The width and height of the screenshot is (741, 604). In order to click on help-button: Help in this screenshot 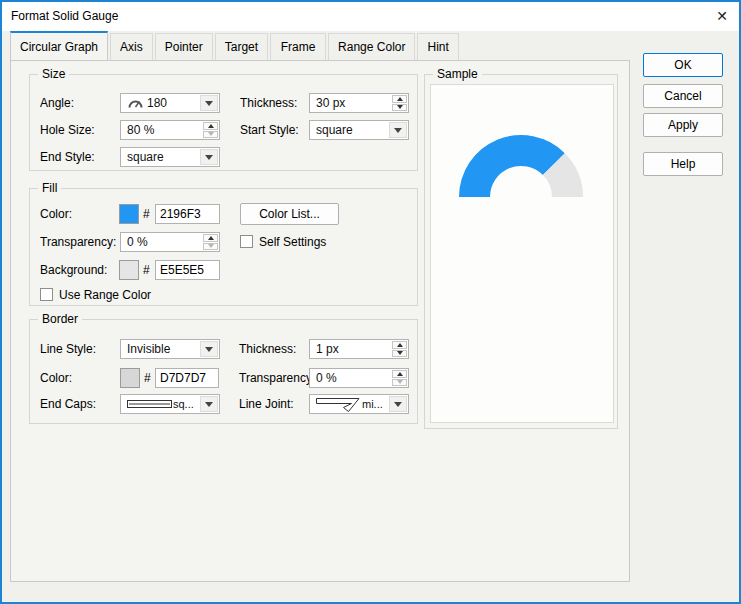, I will do `click(683, 164)`.